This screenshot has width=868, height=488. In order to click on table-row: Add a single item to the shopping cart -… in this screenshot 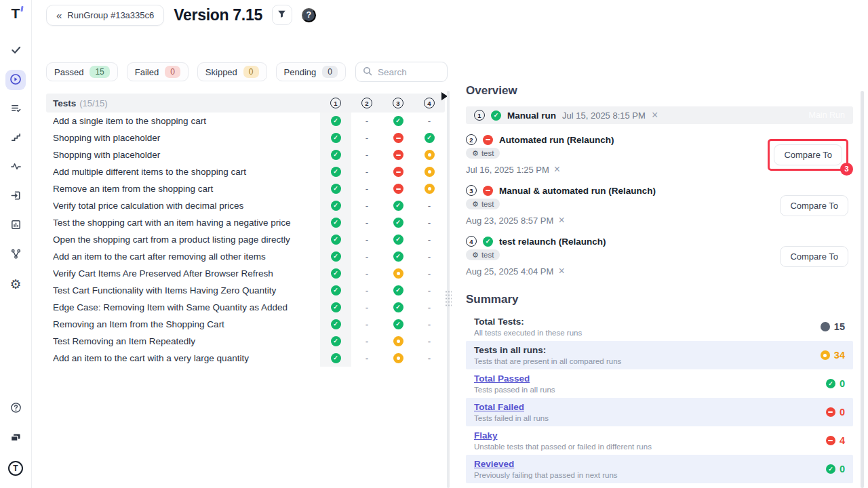, I will do `click(245, 121)`.